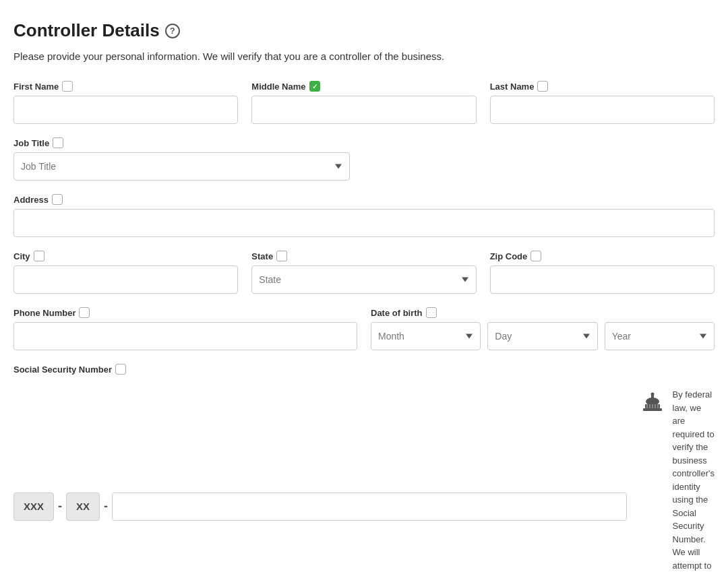  Describe the element at coordinates (659, 336) in the screenshot. I see `dob-year-wrapper: Year 20262025202420232022202120202019201…` at that location.